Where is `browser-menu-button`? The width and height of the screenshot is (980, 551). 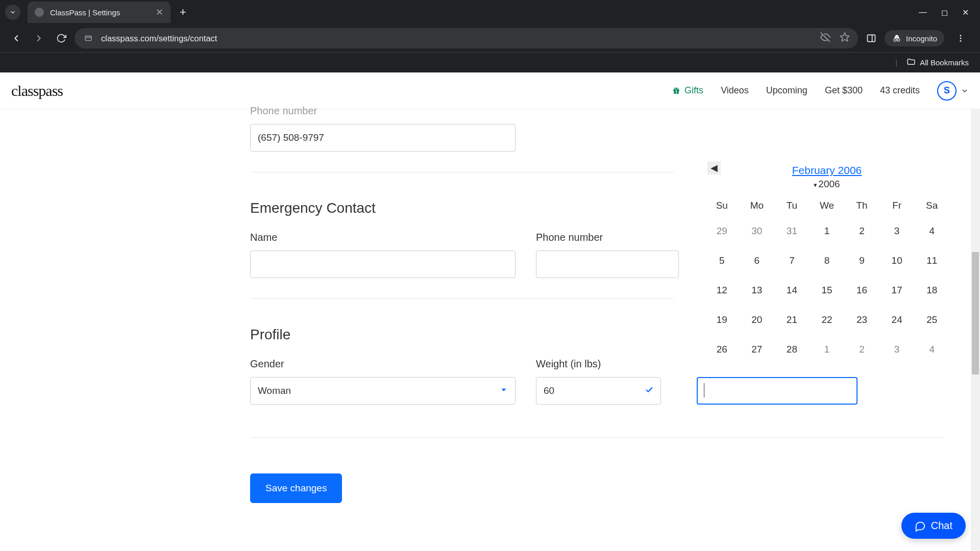 browser-menu-button is located at coordinates (961, 38).